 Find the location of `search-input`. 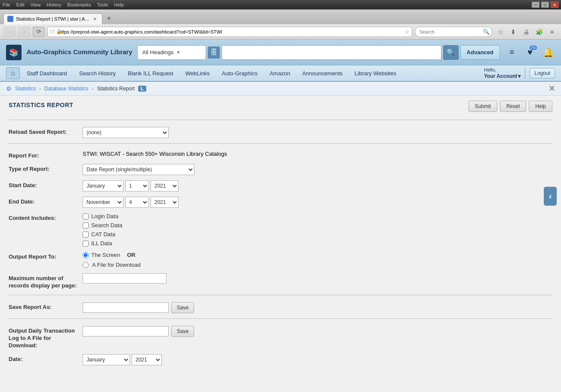

search-input is located at coordinates (331, 52).